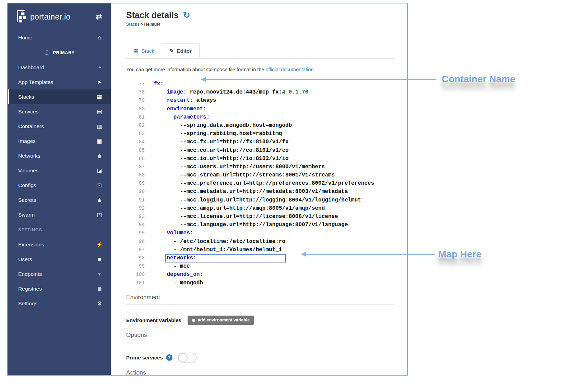  What do you see at coordinates (135, 134) in the screenshot?
I see `line-number: 83` at bounding box center [135, 134].